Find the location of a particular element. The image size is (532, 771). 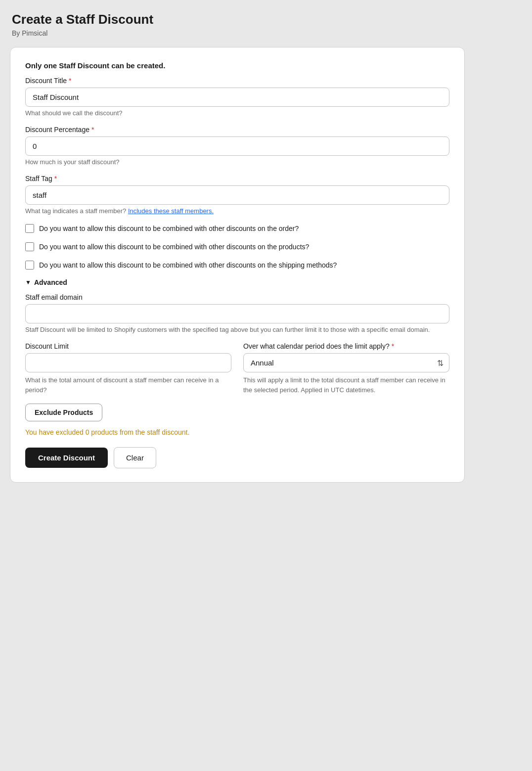

checkbox-combine-products: Do you want to allow this discount to be… is located at coordinates (237, 247).